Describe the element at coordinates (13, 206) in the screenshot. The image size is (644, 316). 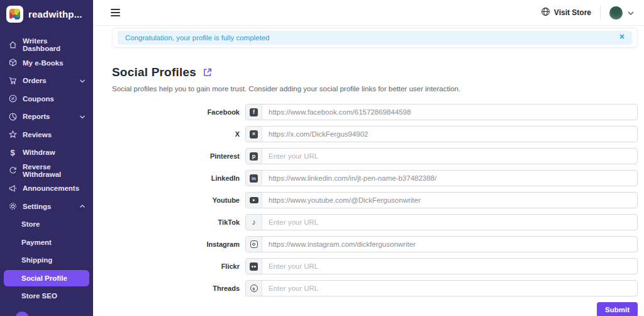
I see `gear-icon` at that location.